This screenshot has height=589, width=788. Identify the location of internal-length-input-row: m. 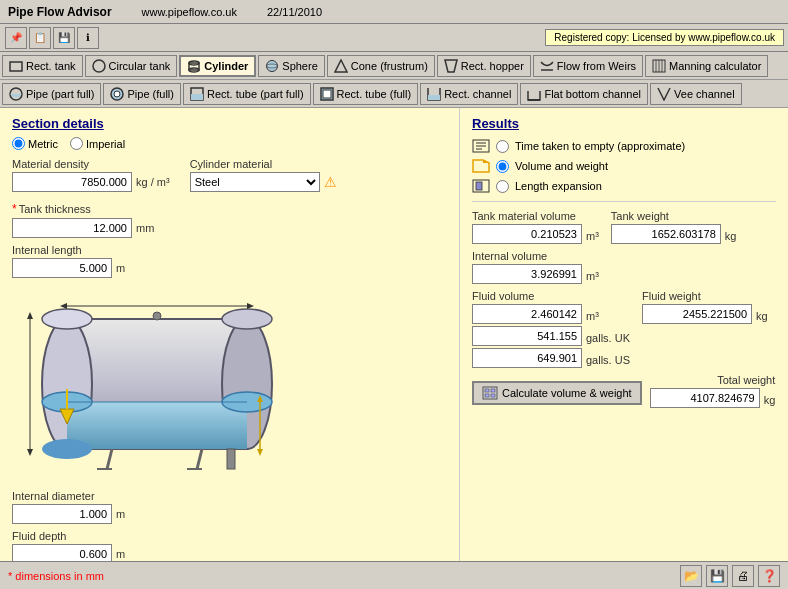
(157, 268).